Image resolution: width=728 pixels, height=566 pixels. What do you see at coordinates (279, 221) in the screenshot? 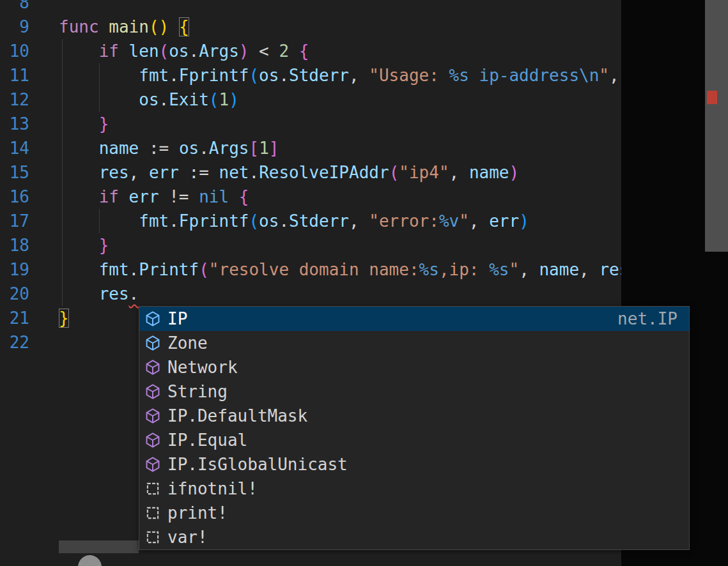
I see `code-line: fmt.Fprintf(os.Stderr, "error:%v", err)` at bounding box center [279, 221].